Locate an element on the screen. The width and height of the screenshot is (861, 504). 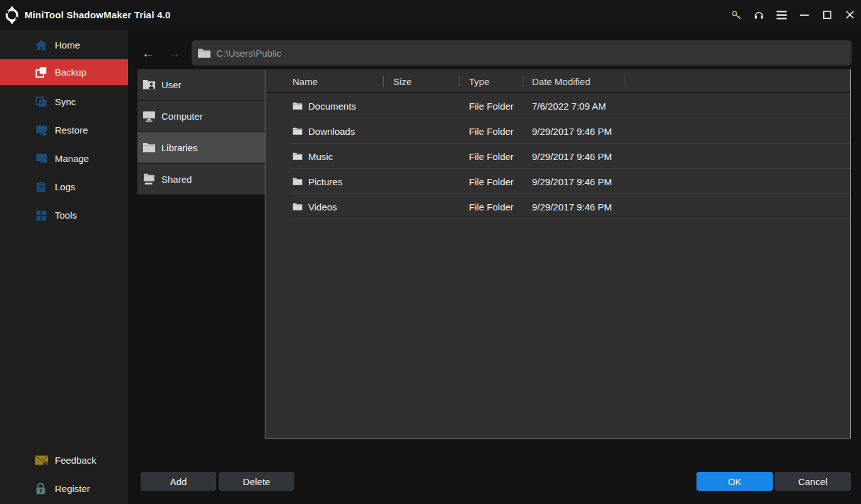
computer-icon is located at coordinates (149, 116).